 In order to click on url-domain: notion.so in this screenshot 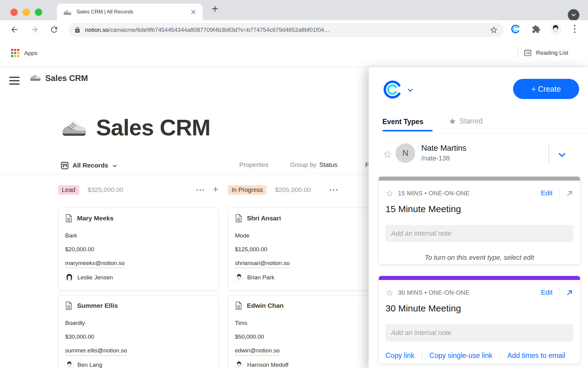, I will do `click(97, 30)`.